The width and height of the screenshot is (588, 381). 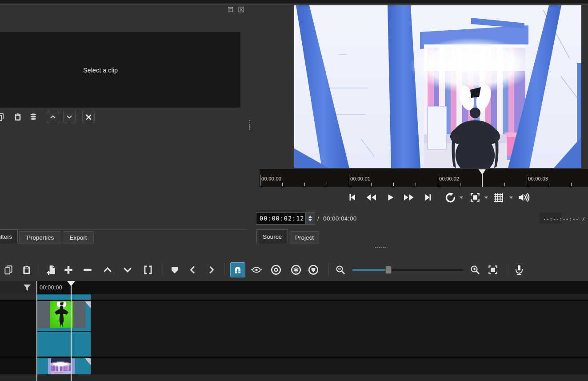 I want to click on spinbox-buttons, so click(x=310, y=219).